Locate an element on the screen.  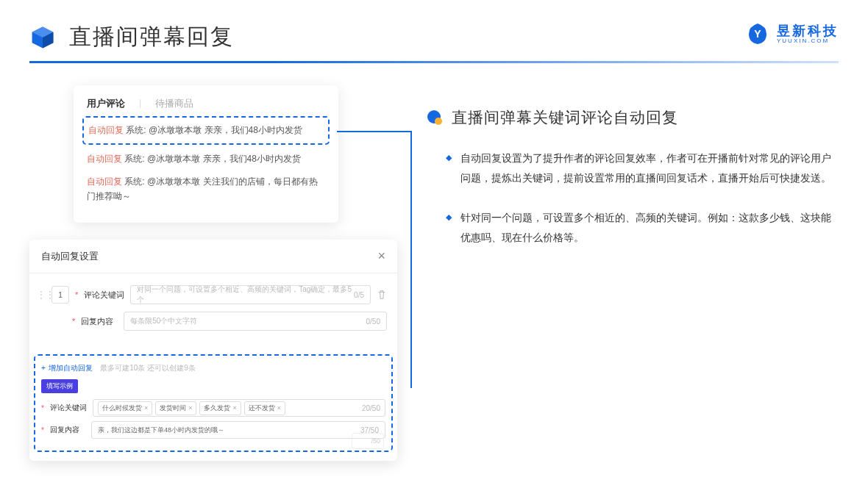
tab-user-comments: 用户评论 is located at coordinates (106, 104).